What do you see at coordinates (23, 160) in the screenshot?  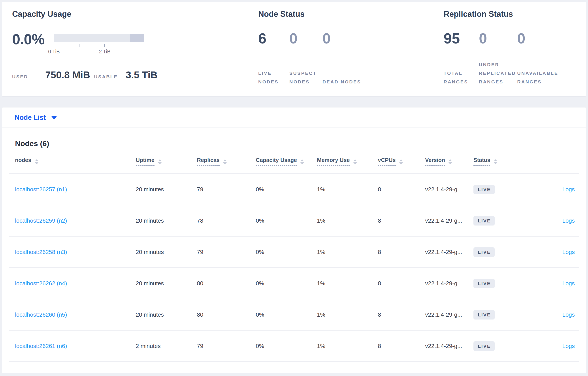 I see `column-header-label: nodes` at bounding box center [23, 160].